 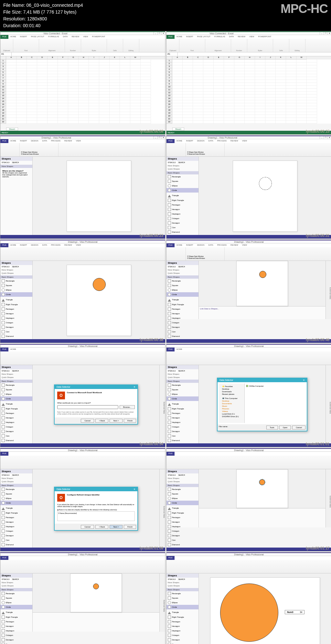 What do you see at coordinates (127, 407) in the screenshot?
I see `browse-button: Browse...` at bounding box center [127, 407].